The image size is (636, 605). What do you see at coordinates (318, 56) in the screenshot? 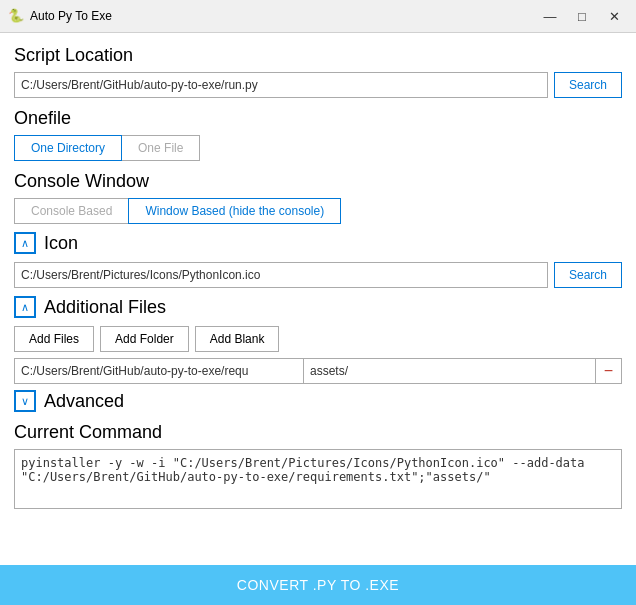
I see `script-location-title: Script Location` at bounding box center [318, 56].